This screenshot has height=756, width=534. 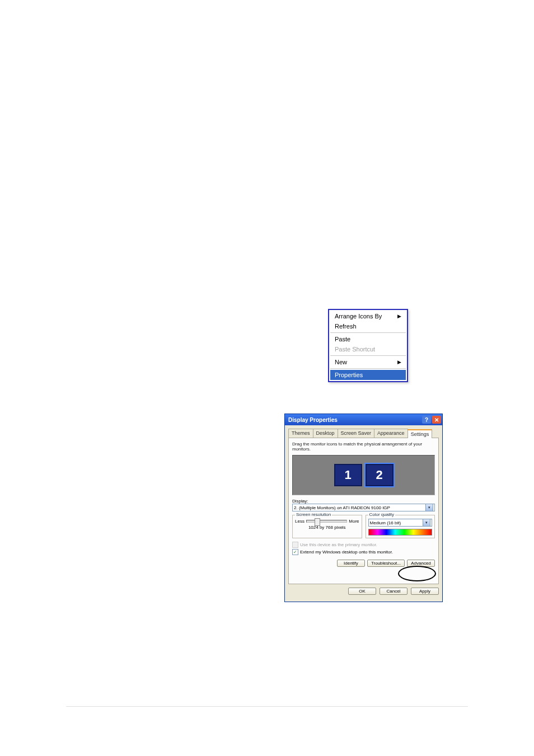 I want to click on menu-item-label: Arrange Icons By, so click(x=358, y=316).